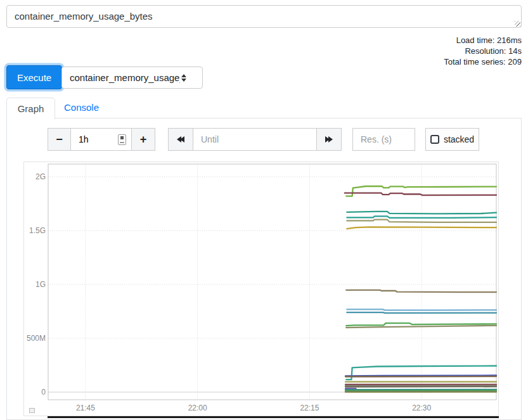  Describe the element at coordinates (483, 41) in the screenshot. I see `load-time: Load time: 216ms` at that location.